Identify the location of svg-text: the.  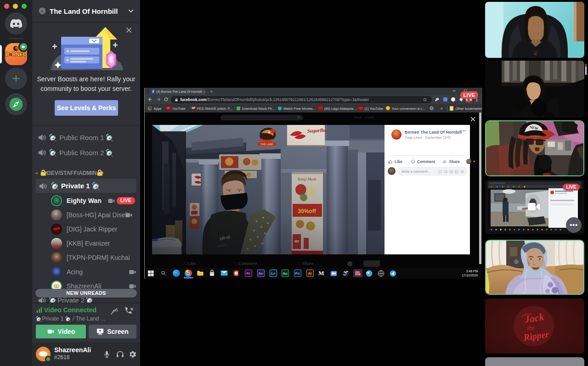
(531, 328).